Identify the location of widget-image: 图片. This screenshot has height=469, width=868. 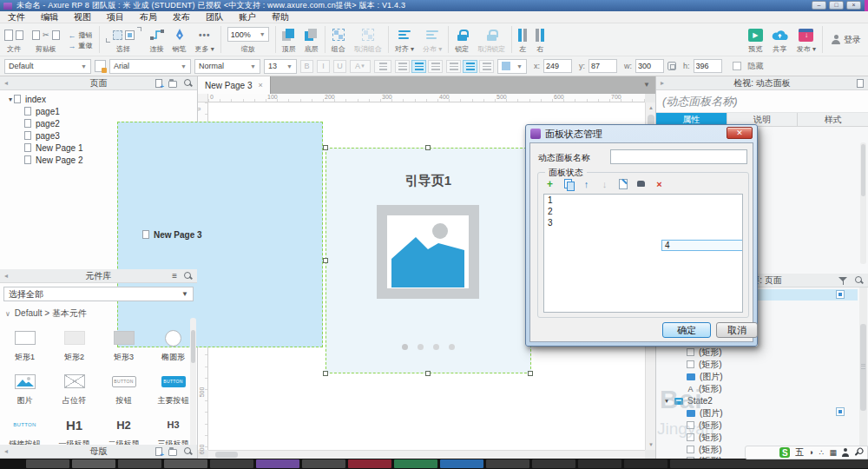
(24, 388).